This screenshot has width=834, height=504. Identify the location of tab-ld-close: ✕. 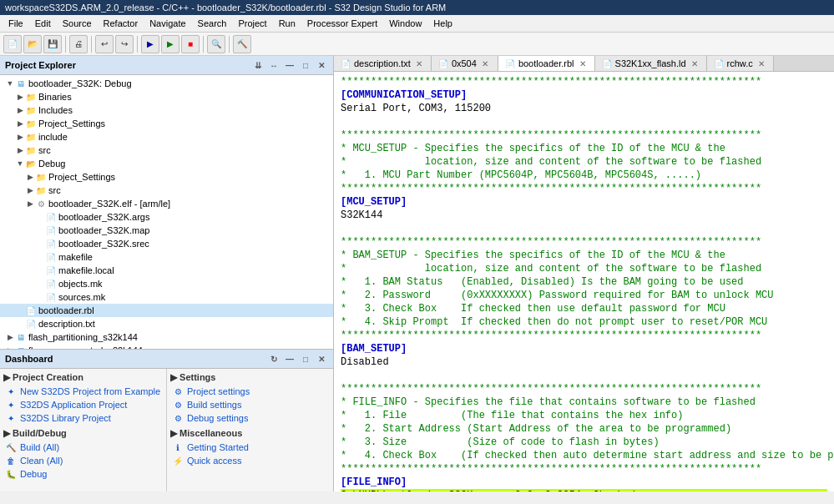
(695, 63).